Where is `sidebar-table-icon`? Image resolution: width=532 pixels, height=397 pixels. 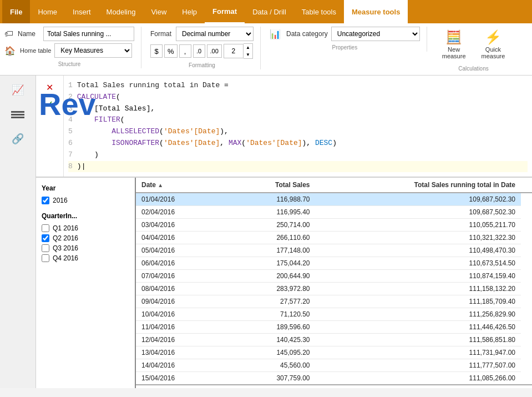 sidebar-table-icon is located at coordinates (18, 114).